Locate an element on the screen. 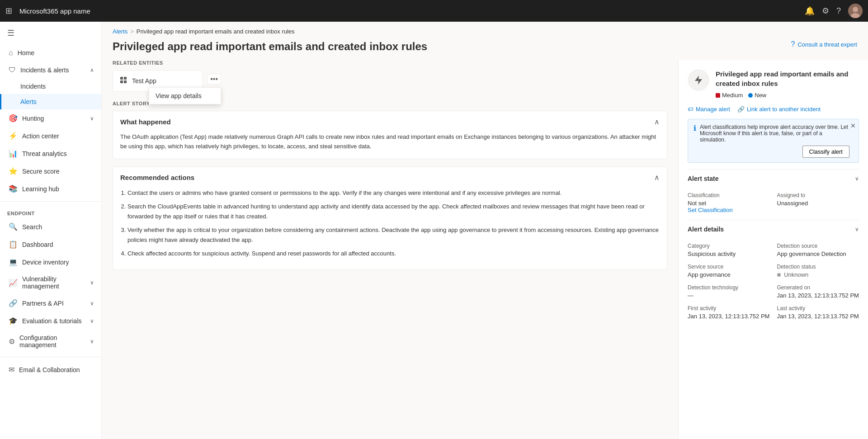 The width and height of the screenshot is (868, 439). chevron-down-icon: ∨ is located at coordinates (92, 118).